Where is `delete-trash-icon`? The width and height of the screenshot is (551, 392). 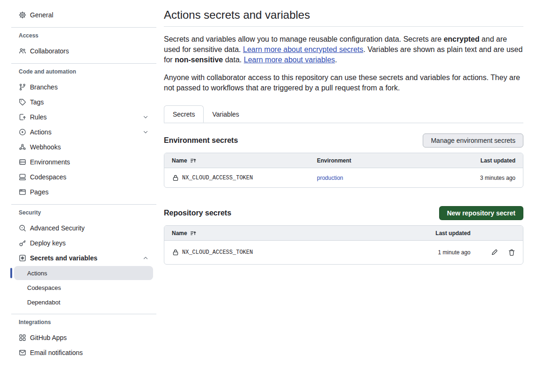
delete-trash-icon is located at coordinates (512, 252).